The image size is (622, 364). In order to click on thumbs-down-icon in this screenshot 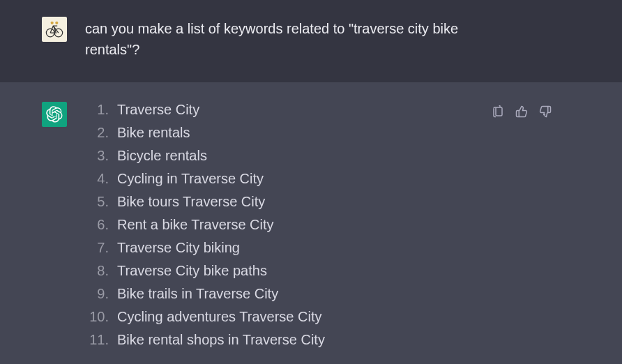, I will do `click(545, 112)`.